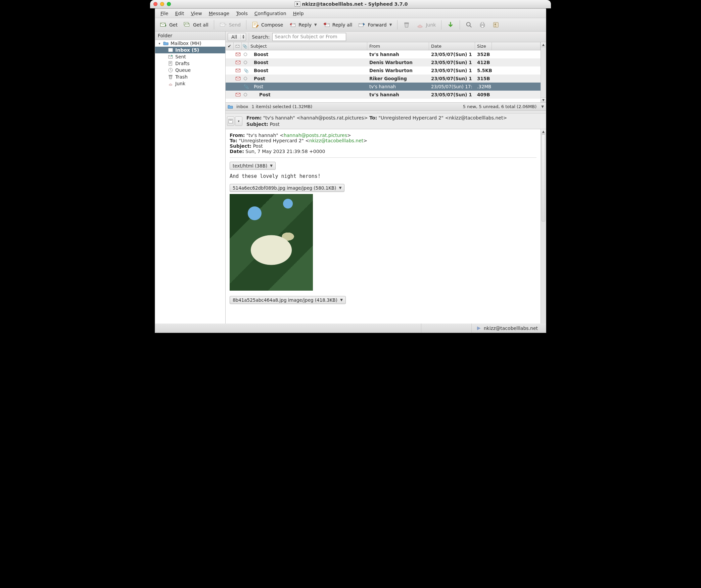 The image size is (701, 588). What do you see at coordinates (196, 25) in the screenshot?
I see `getall-button: Get all` at bounding box center [196, 25].